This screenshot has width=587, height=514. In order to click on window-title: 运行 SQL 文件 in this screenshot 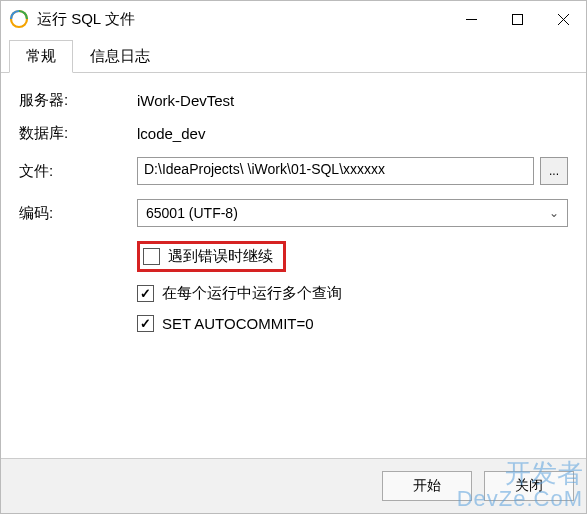, I will do `click(242, 20)`.